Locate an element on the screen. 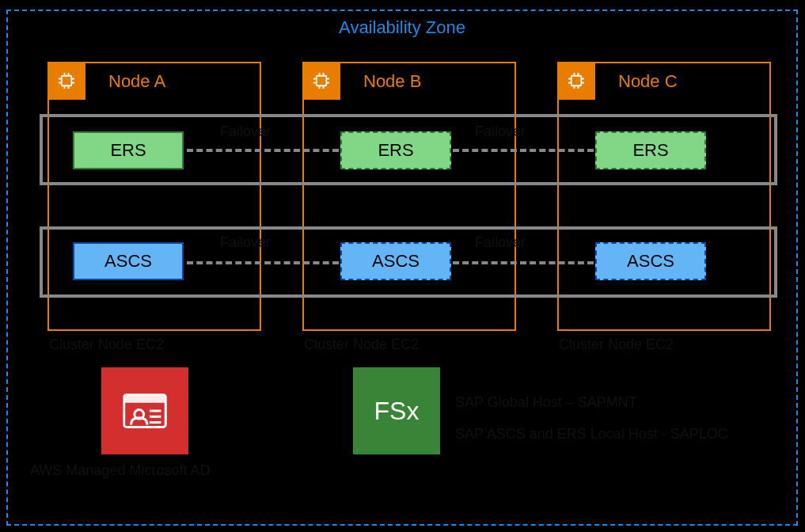 The width and height of the screenshot is (805, 532). directory-icon is located at coordinates (145, 411).